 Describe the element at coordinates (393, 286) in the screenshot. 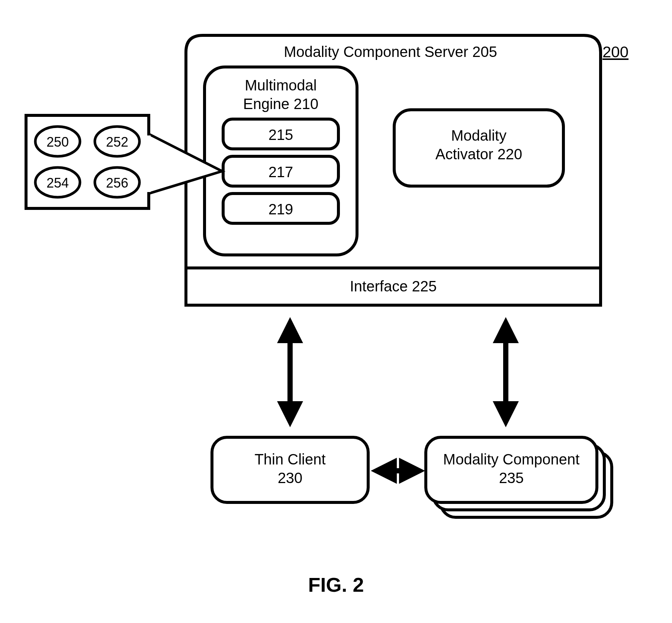

I see `interface-label: Interface 225` at that location.